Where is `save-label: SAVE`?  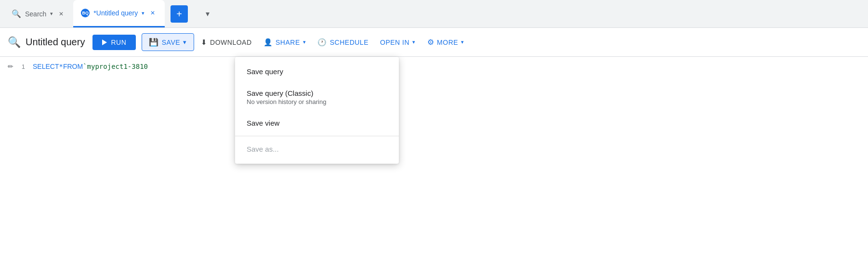
save-label: SAVE is located at coordinates (171, 42).